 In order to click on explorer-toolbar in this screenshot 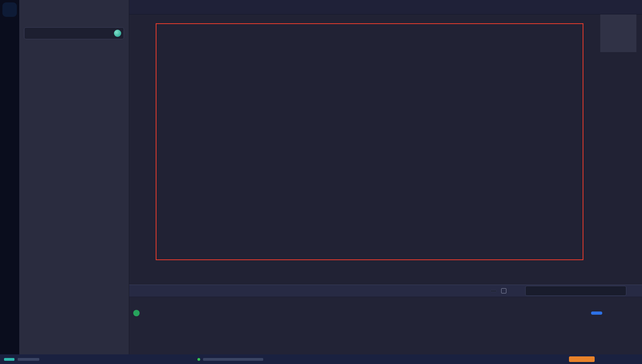, I will do `click(74, 45)`.